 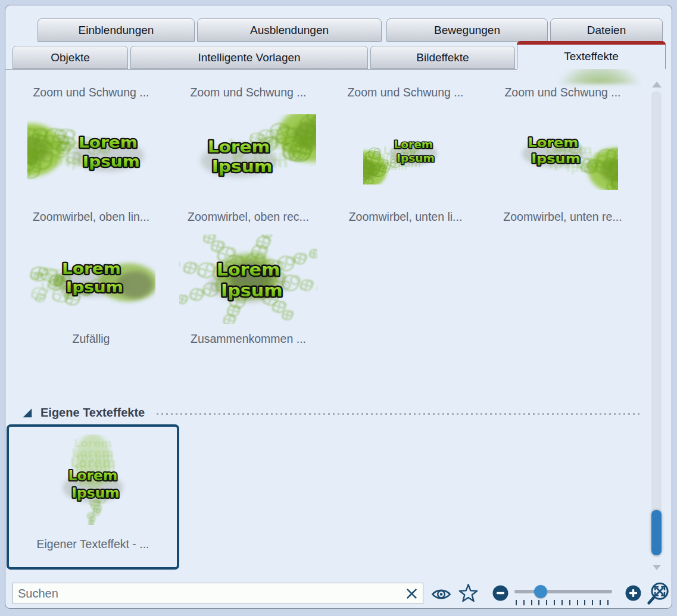 What do you see at coordinates (657, 568) in the screenshot?
I see `scrollbar-down-button` at bounding box center [657, 568].